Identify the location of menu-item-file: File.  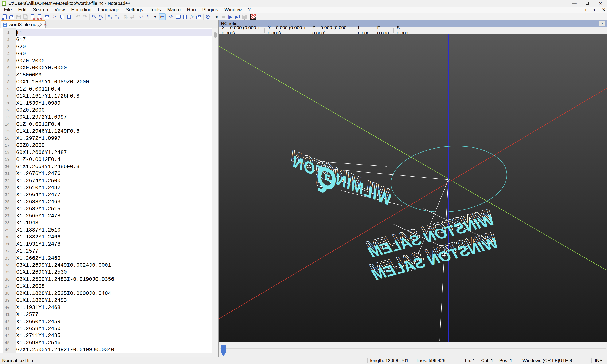
(8, 10).